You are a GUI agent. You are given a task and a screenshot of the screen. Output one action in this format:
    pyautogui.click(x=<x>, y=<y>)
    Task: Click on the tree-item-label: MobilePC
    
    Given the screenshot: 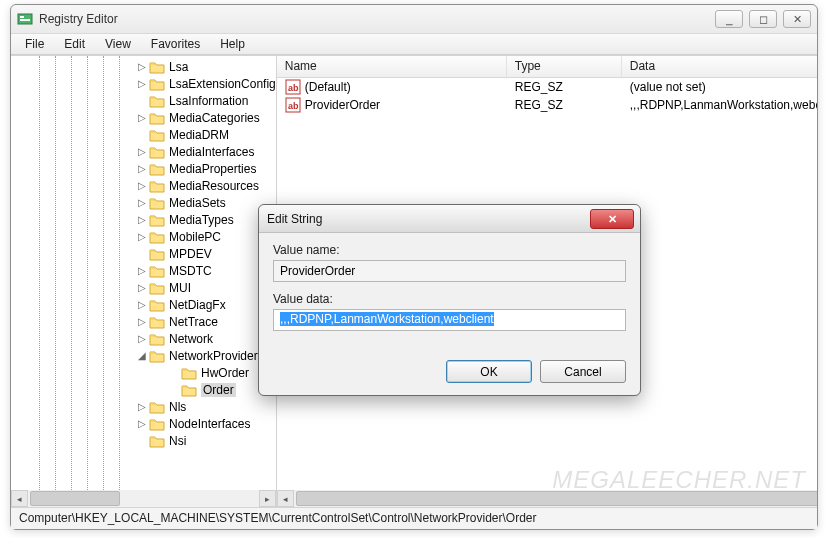 What is the action you would take?
    pyautogui.click(x=195, y=237)
    